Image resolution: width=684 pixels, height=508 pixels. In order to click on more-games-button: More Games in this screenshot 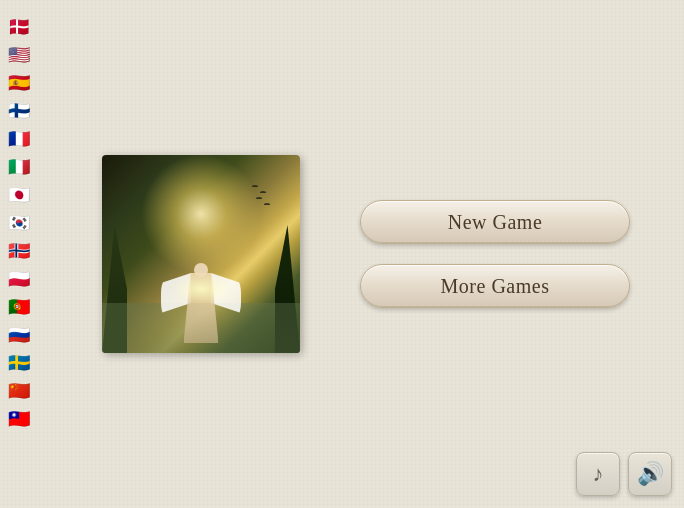, I will do `click(495, 286)`.